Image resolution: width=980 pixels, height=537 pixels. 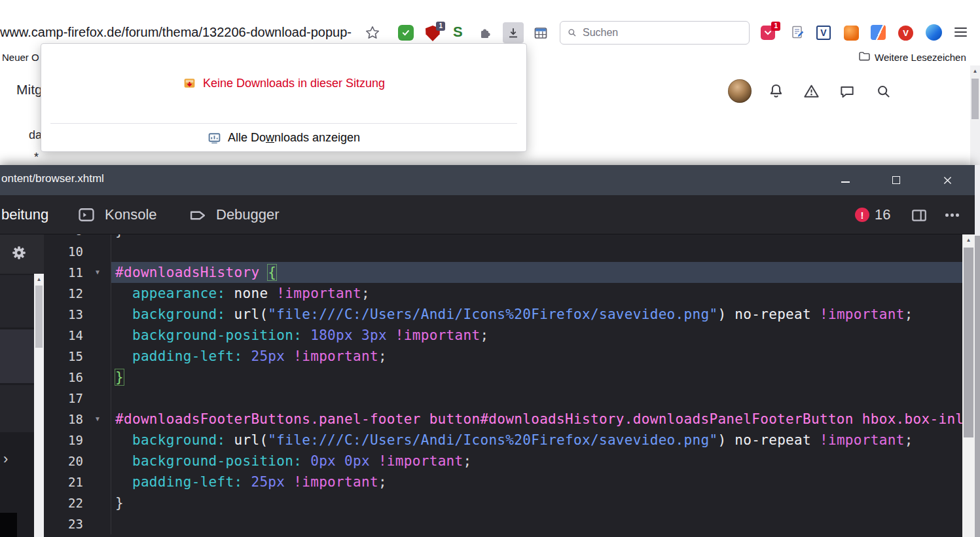 What do you see at coordinates (740, 91) in the screenshot?
I see `avatar` at bounding box center [740, 91].